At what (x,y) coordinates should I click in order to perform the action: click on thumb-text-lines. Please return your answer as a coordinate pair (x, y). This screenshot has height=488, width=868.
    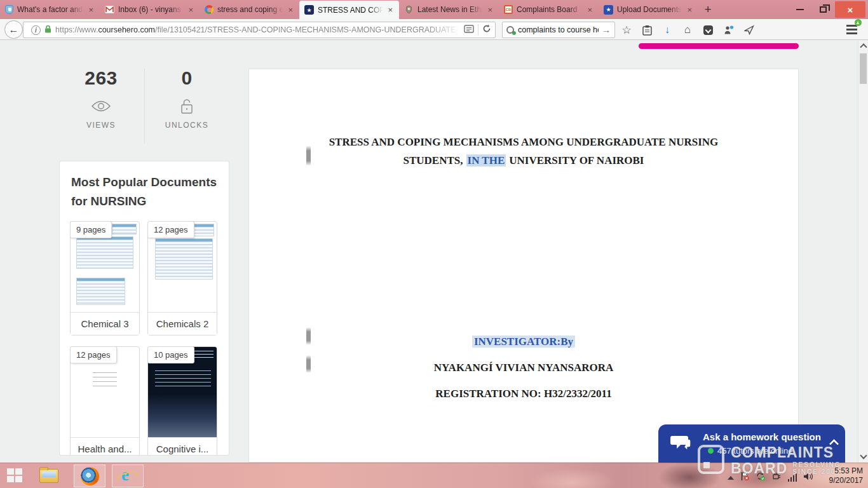
    Looking at the image, I should click on (183, 379).